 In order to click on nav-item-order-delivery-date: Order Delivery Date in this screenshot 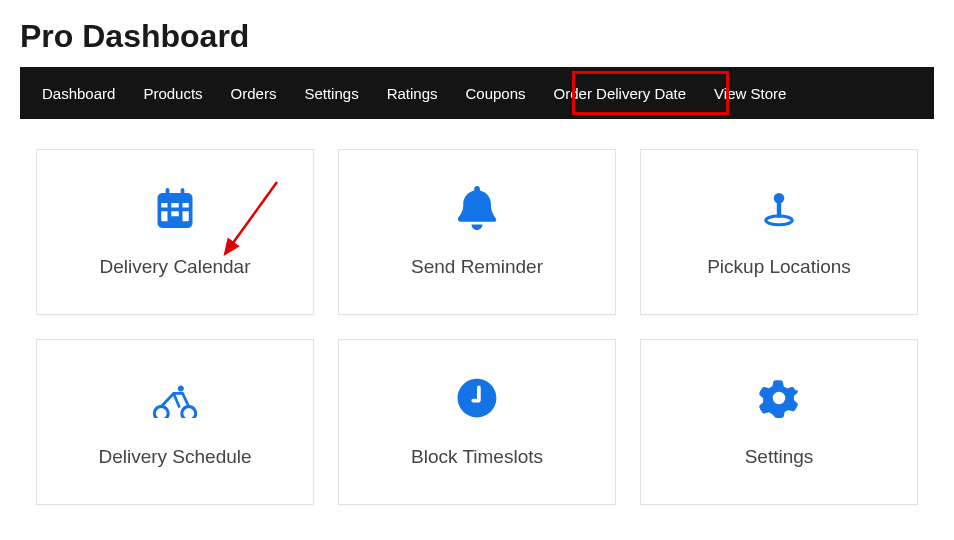, I will do `click(620, 94)`.